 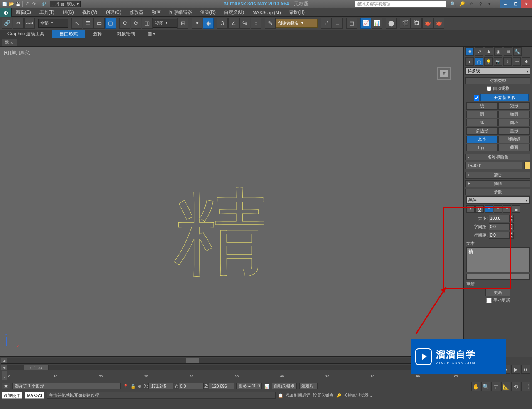 What do you see at coordinates (476, 98) in the screenshot?
I see `start-new-shape-checkbox` at bounding box center [476, 98].